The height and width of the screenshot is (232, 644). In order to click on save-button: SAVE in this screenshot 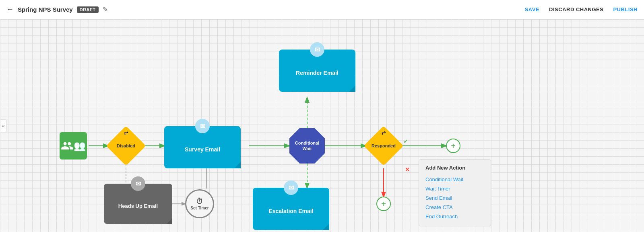, I will do `click(532, 10)`.